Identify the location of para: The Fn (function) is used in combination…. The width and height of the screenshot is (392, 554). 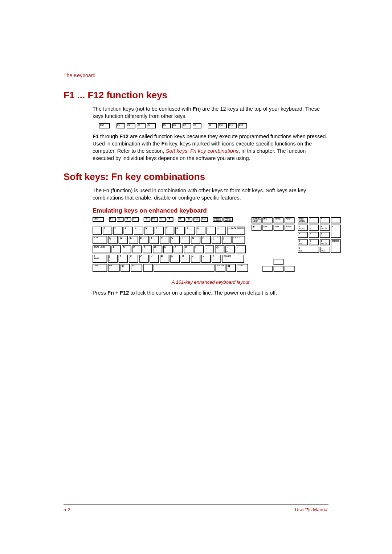
(211, 194).